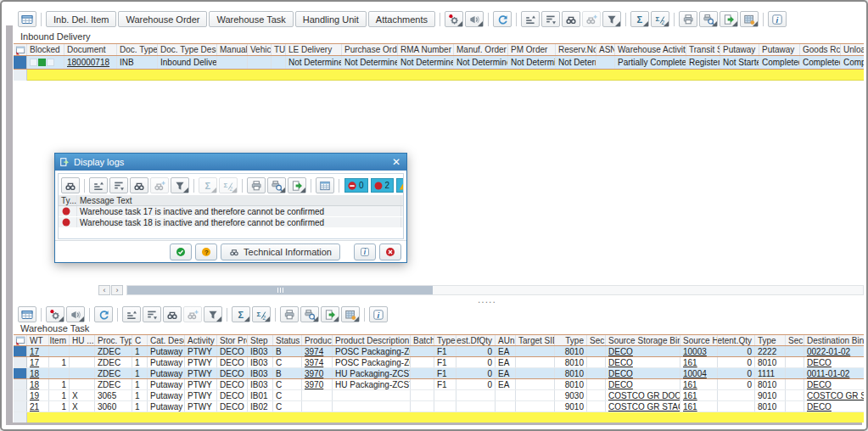 The width and height of the screenshot is (868, 431). Describe the element at coordinates (834, 340) in the screenshot. I see `column-header: Destination Bin` at that location.